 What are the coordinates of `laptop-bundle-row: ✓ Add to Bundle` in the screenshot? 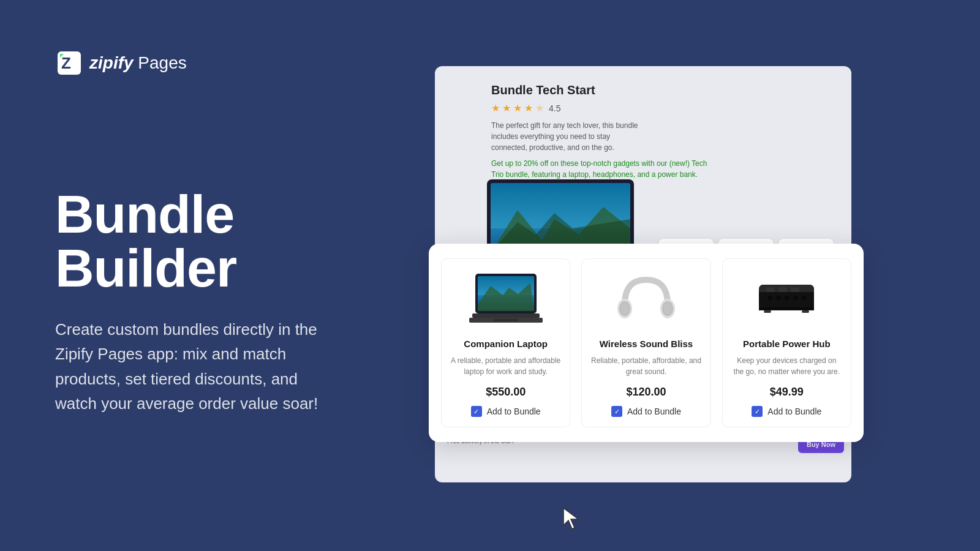 It's located at (506, 411).